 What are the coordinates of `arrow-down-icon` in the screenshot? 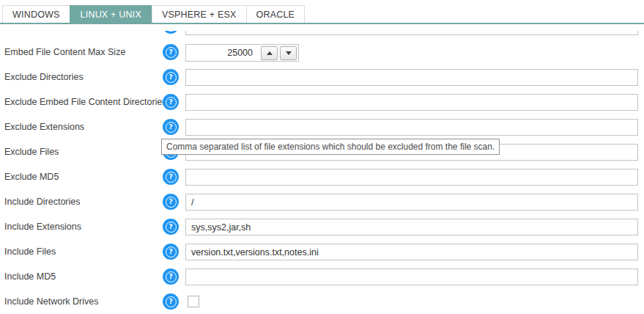 It's located at (289, 53).